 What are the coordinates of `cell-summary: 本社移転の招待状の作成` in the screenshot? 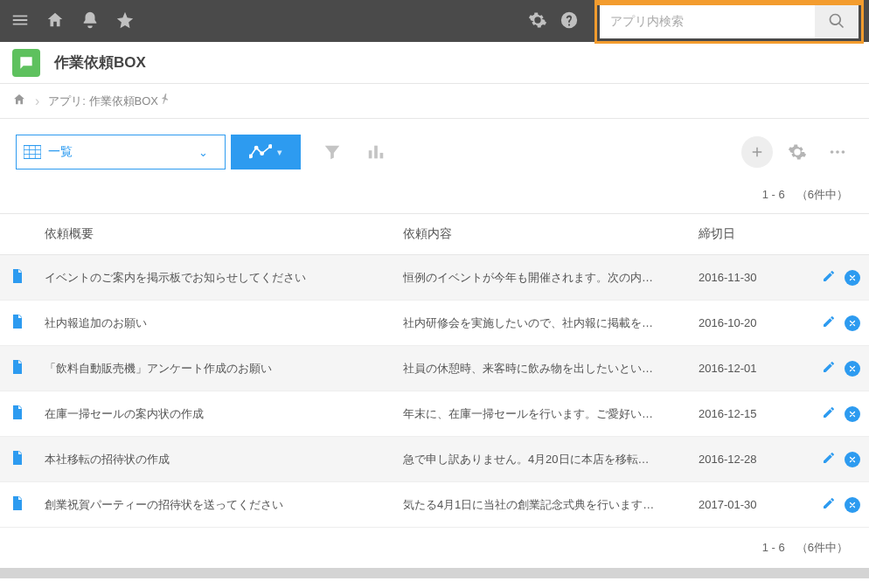 It's located at (215, 460).